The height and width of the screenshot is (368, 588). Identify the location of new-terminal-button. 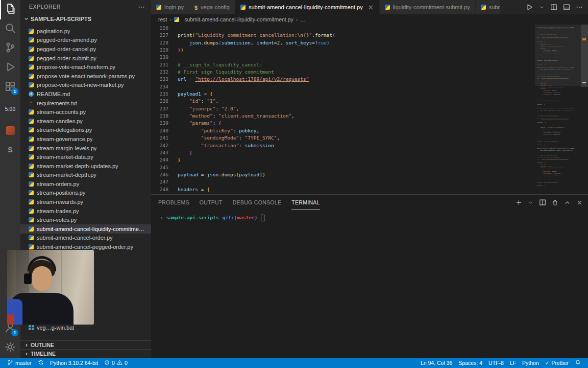
(519, 202).